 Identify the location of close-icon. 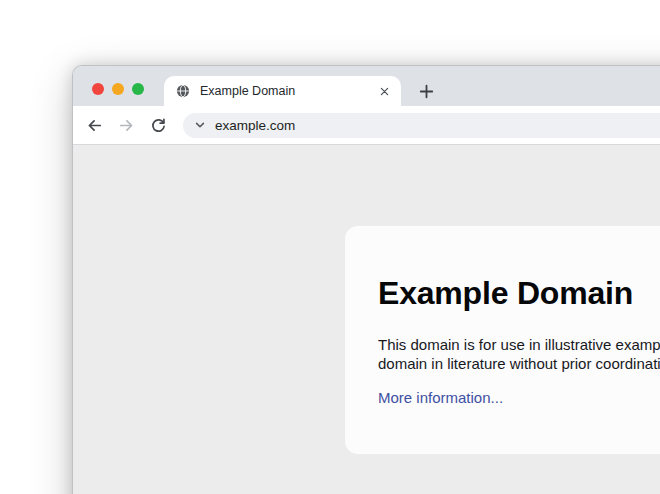
(384, 91).